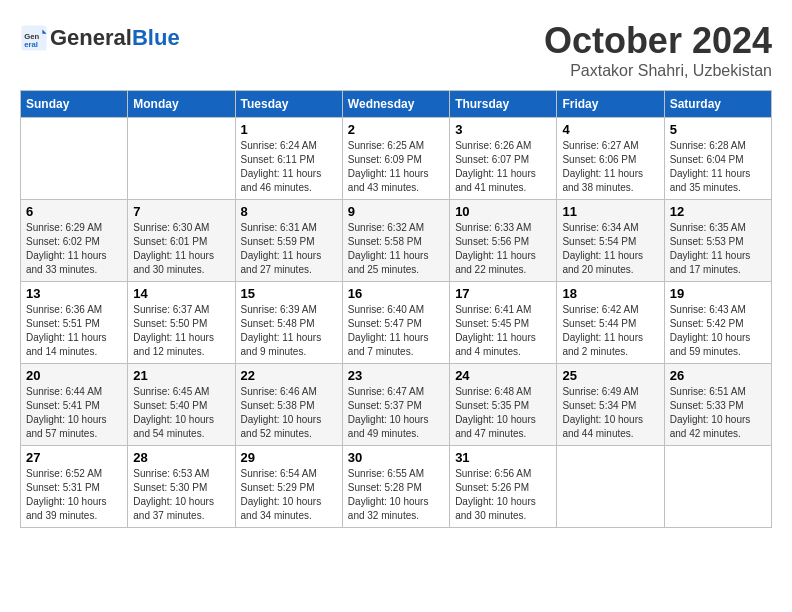  What do you see at coordinates (396, 405) in the screenshot?
I see `calendar-cell: 23Sunrise: 6:47 AM Sunset: 5:37 PM Dayli…` at bounding box center [396, 405].